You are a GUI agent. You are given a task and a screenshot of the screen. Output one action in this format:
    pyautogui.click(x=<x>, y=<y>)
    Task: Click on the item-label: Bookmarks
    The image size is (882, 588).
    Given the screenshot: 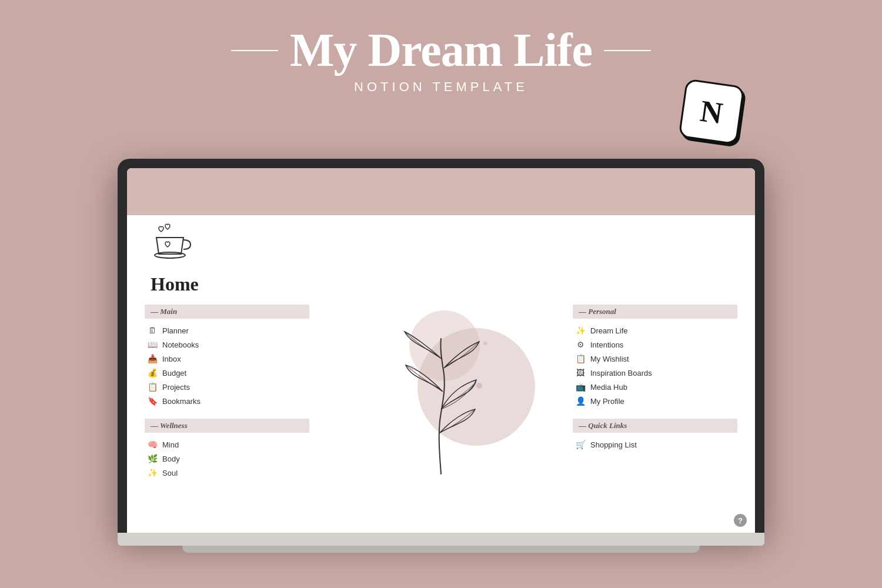 What is the action you would take?
    pyautogui.click(x=181, y=401)
    